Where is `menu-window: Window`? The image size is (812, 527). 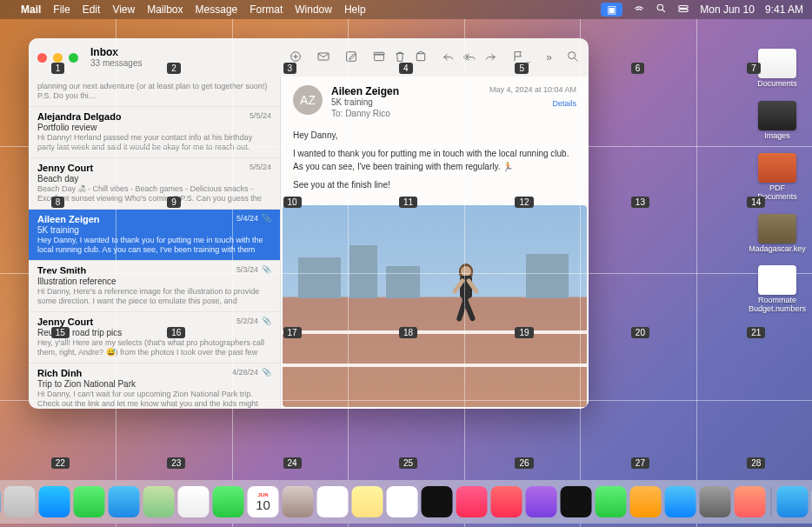
menu-window: Window is located at coordinates (313, 10).